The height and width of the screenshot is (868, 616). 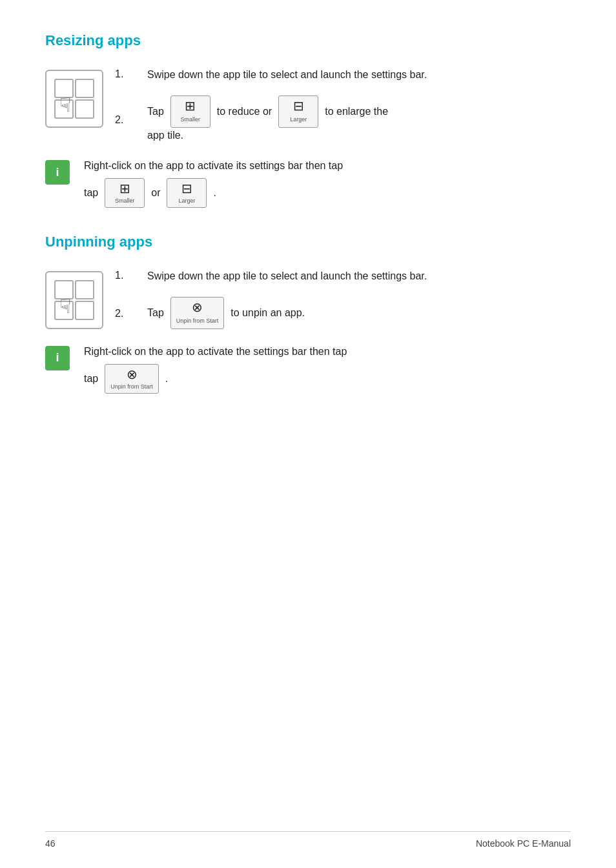 What do you see at coordinates (216, 352) in the screenshot?
I see `unpinning-note-text: Right-click on the app to activate the s…` at bounding box center [216, 352].